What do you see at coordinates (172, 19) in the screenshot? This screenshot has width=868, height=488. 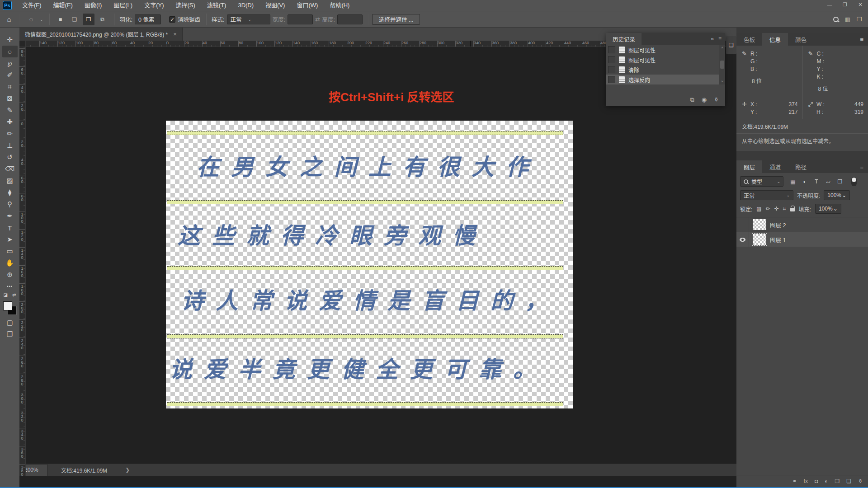 I see `antialias-checkbox: ✓` at bounding box center [172, 19].